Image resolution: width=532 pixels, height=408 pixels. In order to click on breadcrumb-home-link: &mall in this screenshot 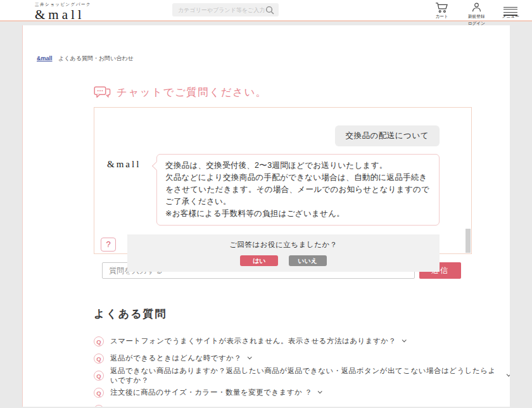, I will do `click(44, 58)`.